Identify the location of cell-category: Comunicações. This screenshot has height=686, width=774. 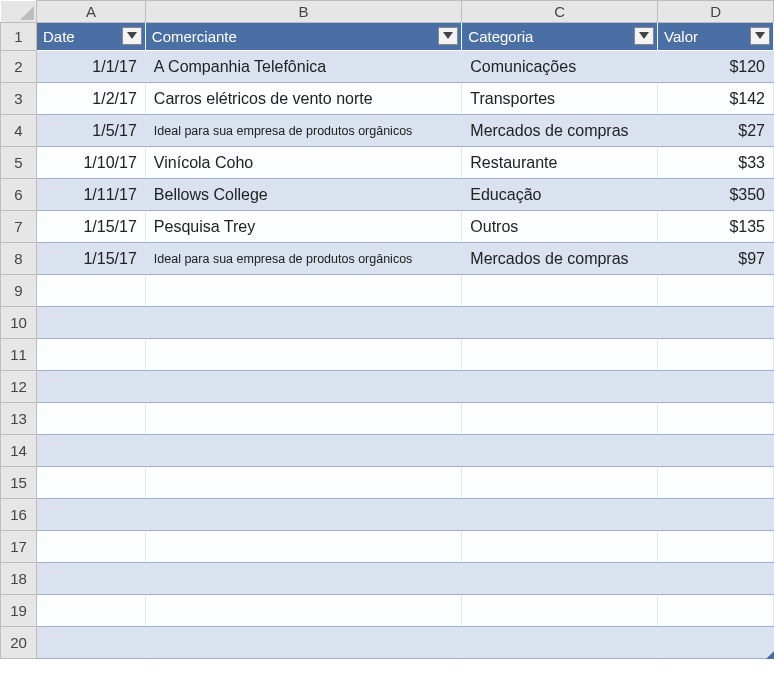
(560, 67).